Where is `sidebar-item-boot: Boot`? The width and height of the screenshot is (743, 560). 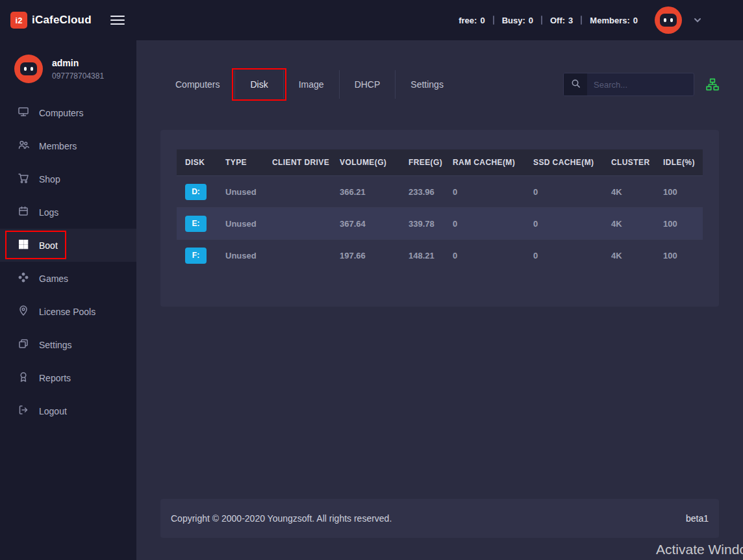 sidebar-item-boot: Boot is located at coordinates (68, 246).